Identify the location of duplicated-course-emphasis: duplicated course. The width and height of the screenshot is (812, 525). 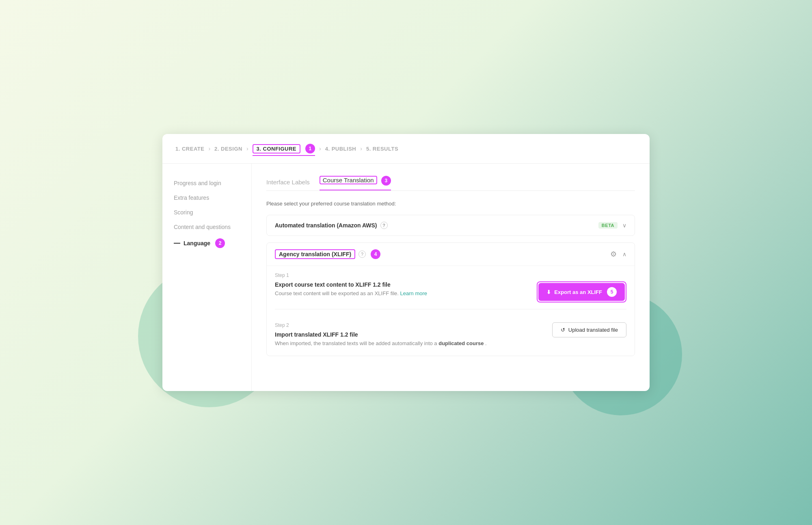
(461, 344).